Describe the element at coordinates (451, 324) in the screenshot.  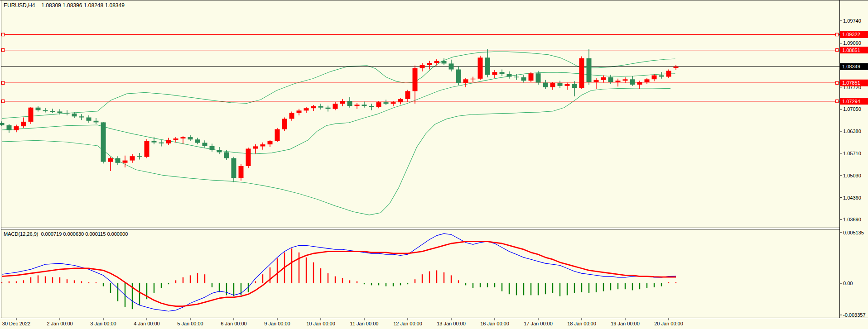
I see `time-axis-label: 13 Jan 00:00` at that location.